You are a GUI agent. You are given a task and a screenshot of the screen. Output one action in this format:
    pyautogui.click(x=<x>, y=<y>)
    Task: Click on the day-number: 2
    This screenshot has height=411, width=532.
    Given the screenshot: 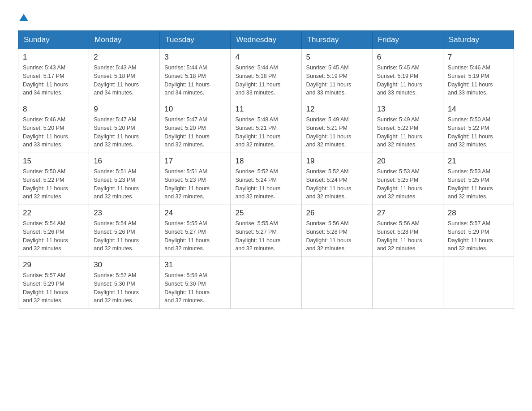 What is the action you would take?
    pyautogui.click(x=124, y=57)
    